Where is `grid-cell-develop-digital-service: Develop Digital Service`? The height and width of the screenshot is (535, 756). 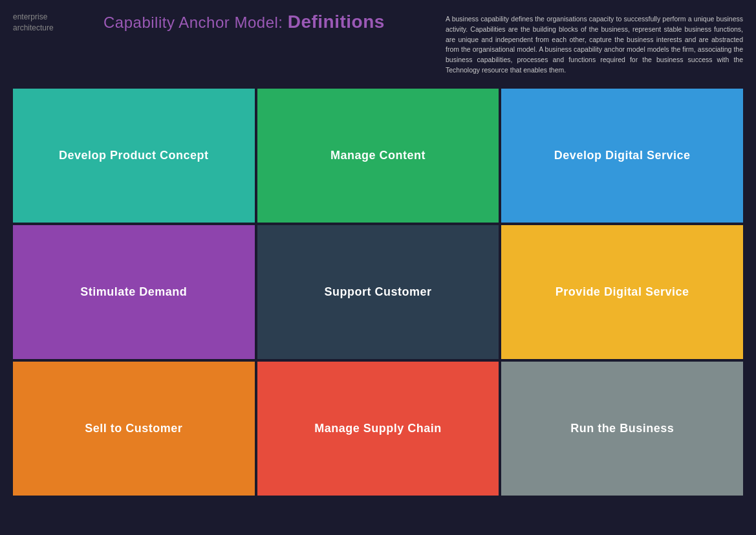 grid-cell-develop-digital-service: Develop Digital Service is located at coordinates (622, 155).